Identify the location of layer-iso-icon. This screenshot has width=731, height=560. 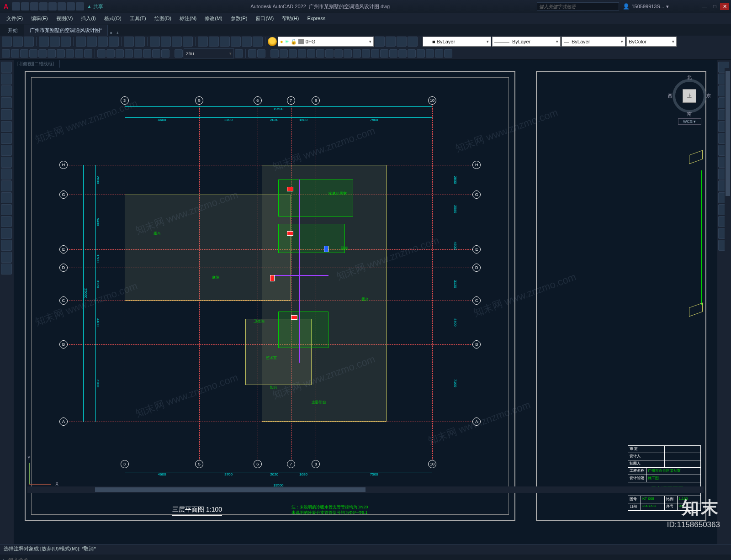
(402, 42).